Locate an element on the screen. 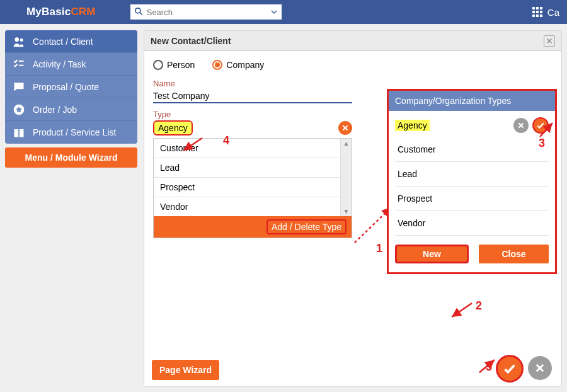 The width and height of the screenshot is (567, 392). triangle-up-icon: ▲ is located at coordinates (346, 144).